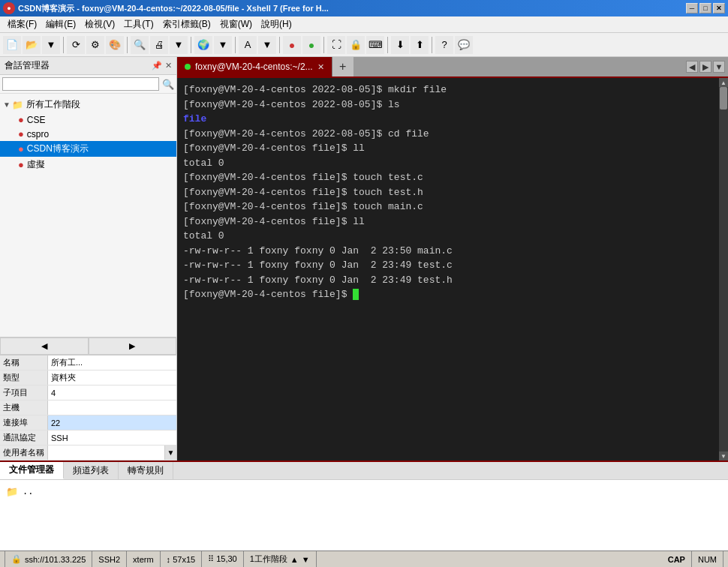  What do you see at coordinates (89, 165) in the screenshot?
I see `tree-item-virtual: ● 虛擬` at bounding box center [89, 165].